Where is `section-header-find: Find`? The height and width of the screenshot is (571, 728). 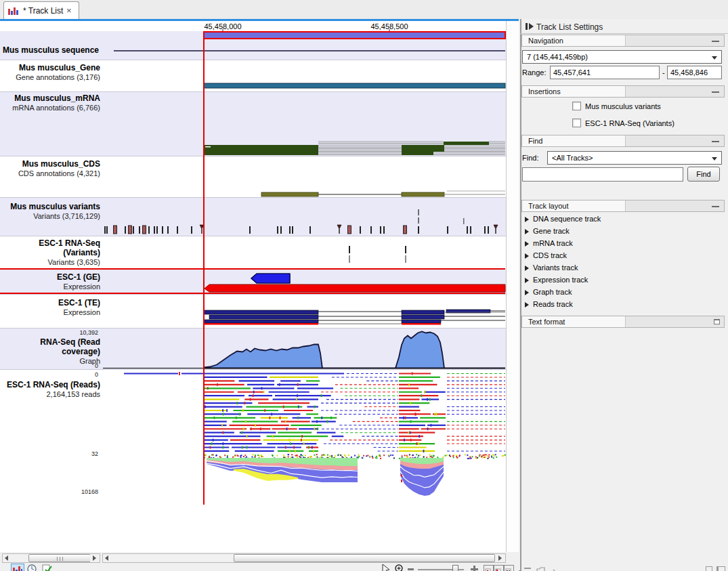
section-header-find: Find is located at coordinates (623, 141).